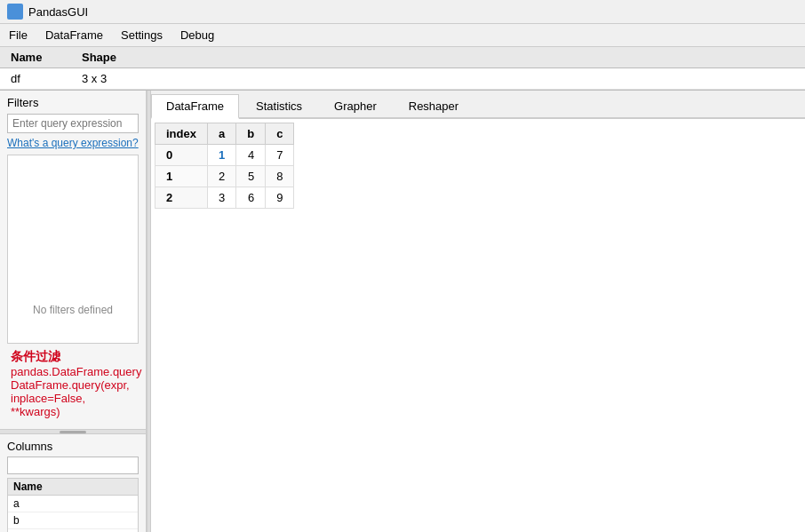 The height and width of the screenshot is (532, 805). Describe the element at coordinates (73, 520) in the screenshot. I see `column-item-b: b` at that location.